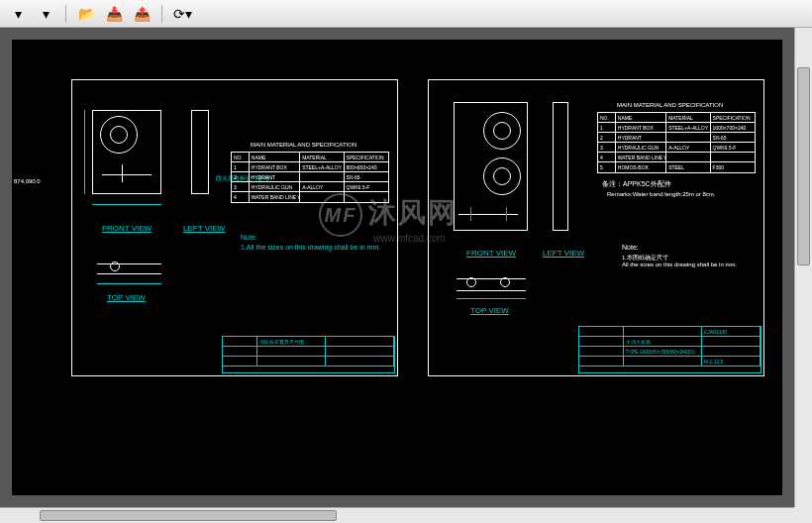  I want to click on valve-line, so click(488, 214).